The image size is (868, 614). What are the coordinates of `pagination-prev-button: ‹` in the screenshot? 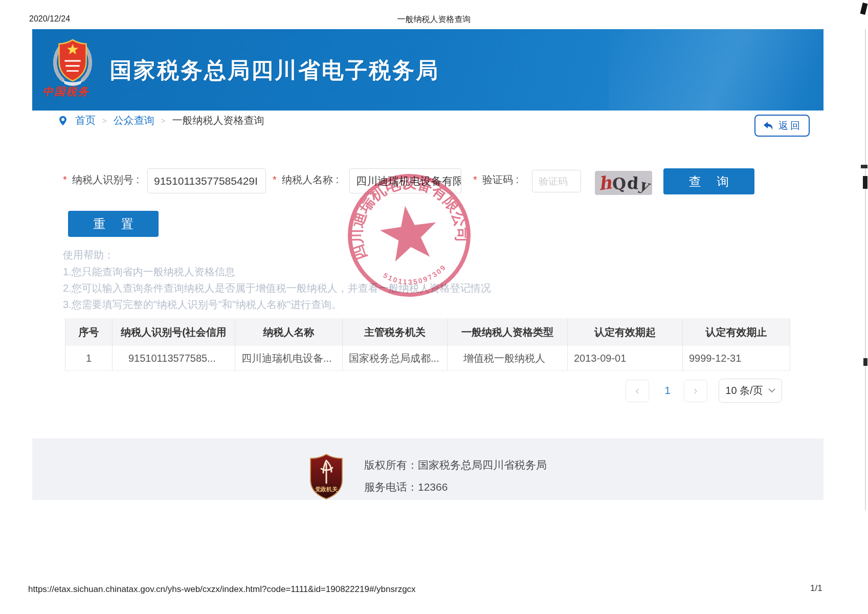 It's located at (637, 391).